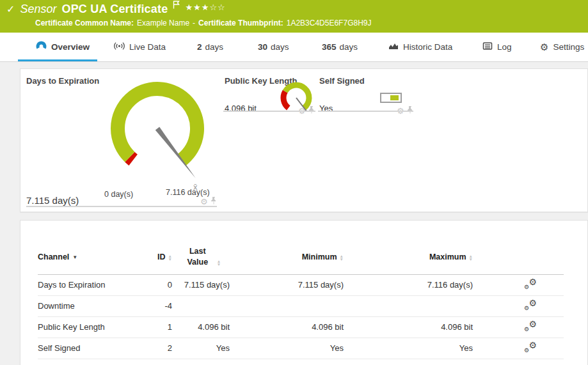 This screenshot has height=365, width=588. What do you see at coordinates (342, 81) in the screenshot?
I see `gauge-title-self-signed: Self Signed` at bounding box center [342, 81].